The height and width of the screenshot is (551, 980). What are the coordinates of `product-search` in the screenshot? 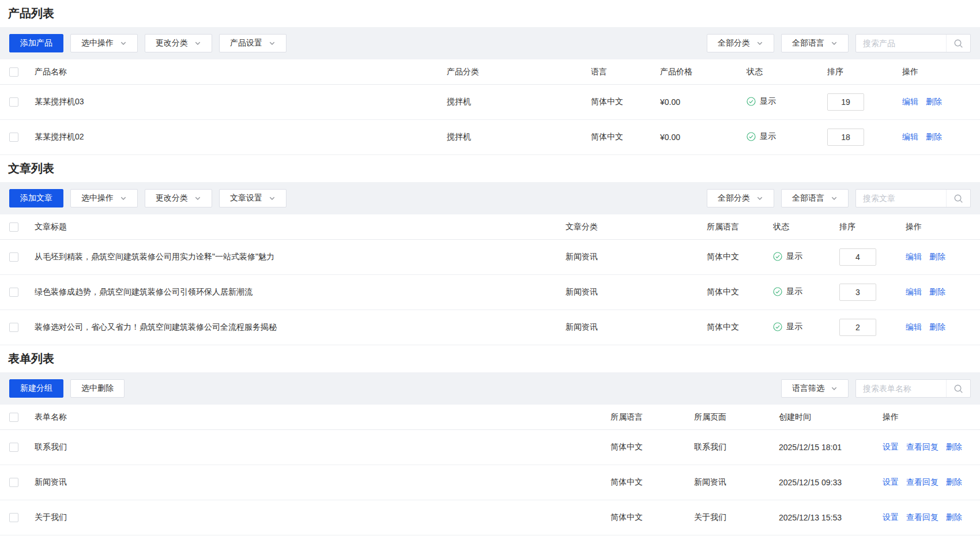 It's located at (913, 43).